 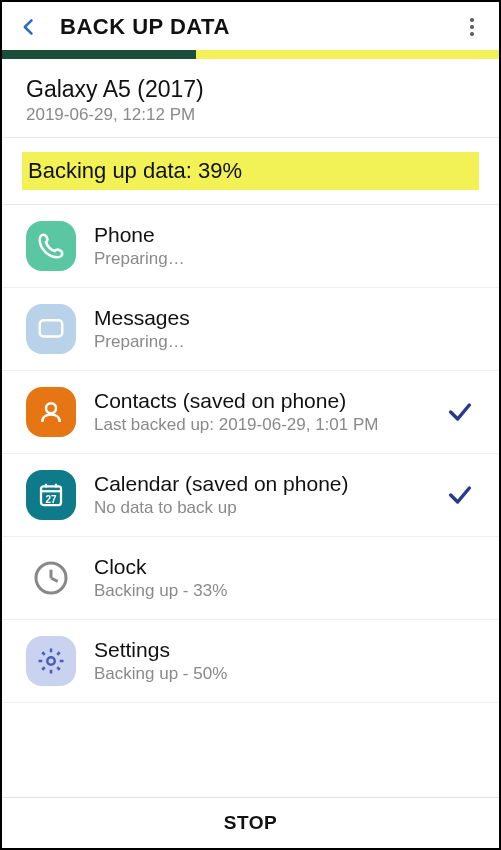 What do you see at coordinates (250, 662) in the screenshot?
I see `list-item: Settings Backing up - 50%` at bounding box center [250, 662].